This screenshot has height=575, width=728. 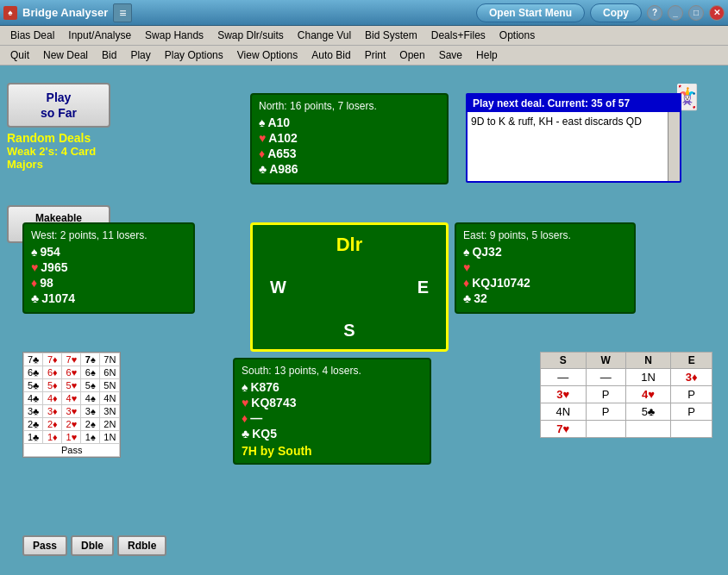 What do you see at coordinates (92, 546) in the screenshot?
I see `double-button: Dble` at bounding box center [92, 546].